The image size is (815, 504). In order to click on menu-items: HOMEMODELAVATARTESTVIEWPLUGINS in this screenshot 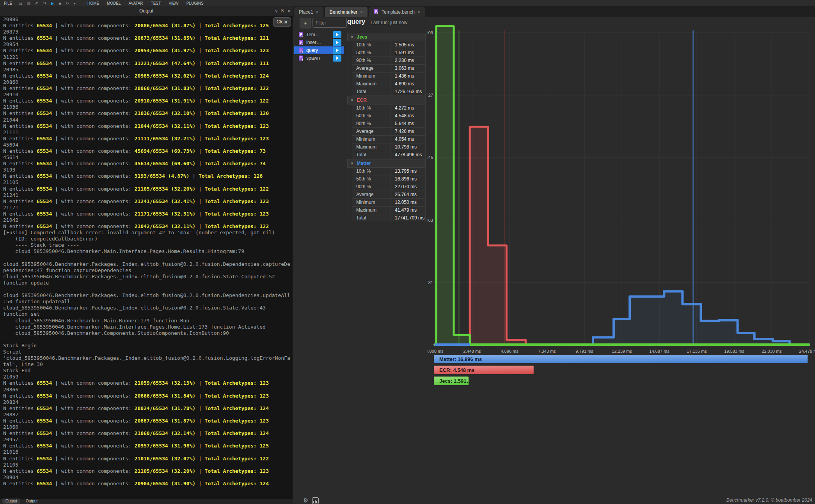, I will do `click(146, 3)`.